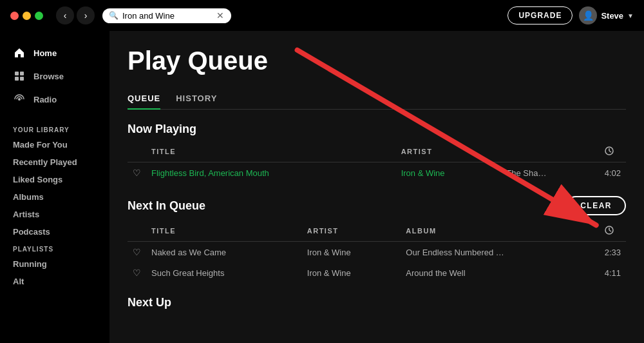  I want to click on sidebar-item-radio-label: Radio, so click(45, 99).